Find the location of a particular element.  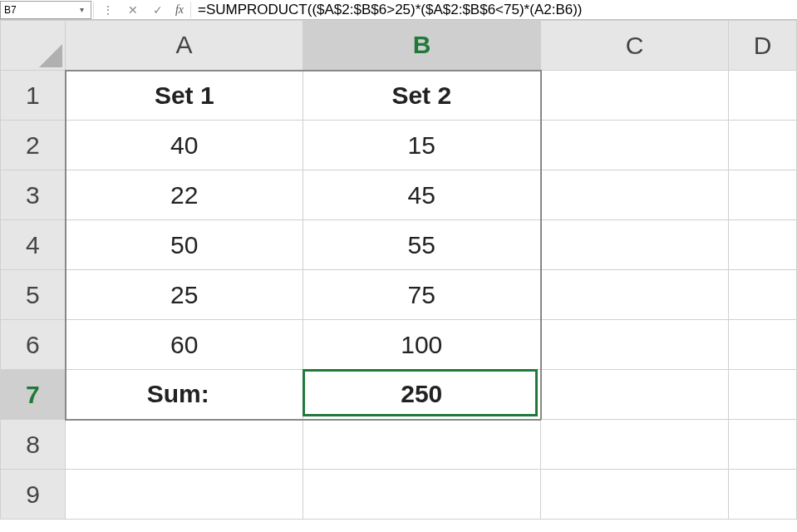

col-header-B: B is located at coordinates (422, 46).